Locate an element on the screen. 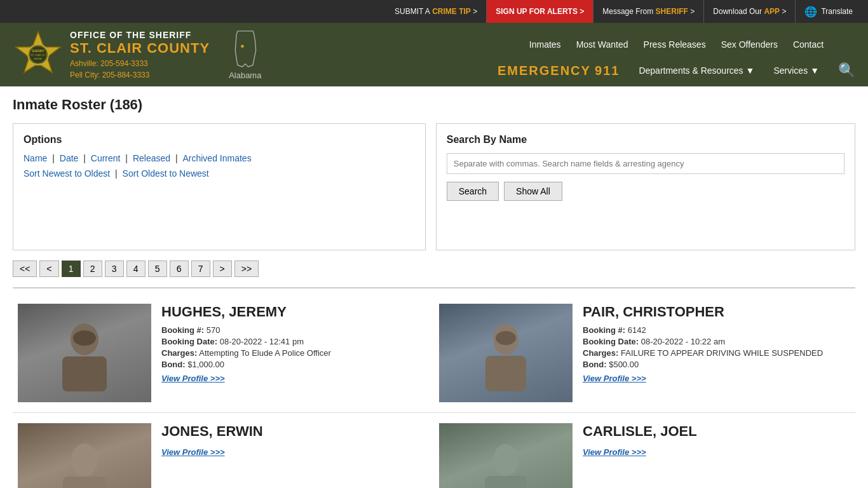 The height and width of the screenshot is (488, 868). inmate-booking-date-1: Booking Date: 08-20-2022 - 12:41 pm is located at coordinates (295, 342).